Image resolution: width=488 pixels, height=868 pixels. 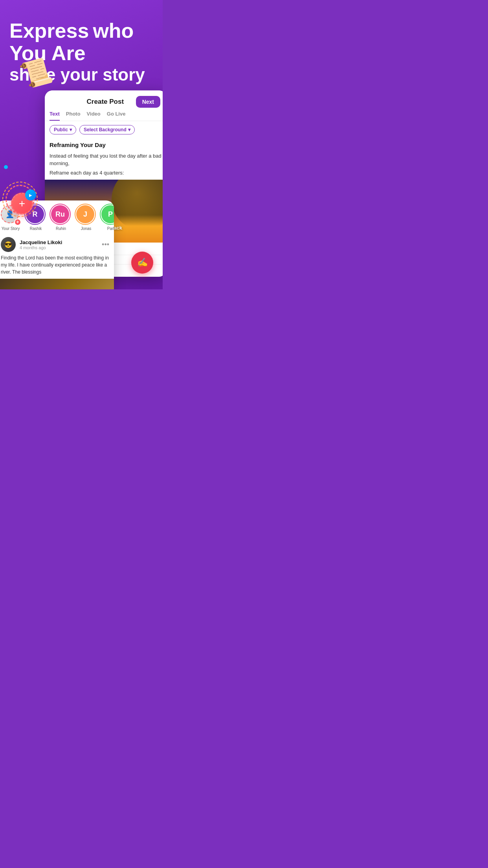 What do you see at coordinates (59, 248) in the screenshot?
I see `post-time: 4 months ago` at bounding box center [59, 248].